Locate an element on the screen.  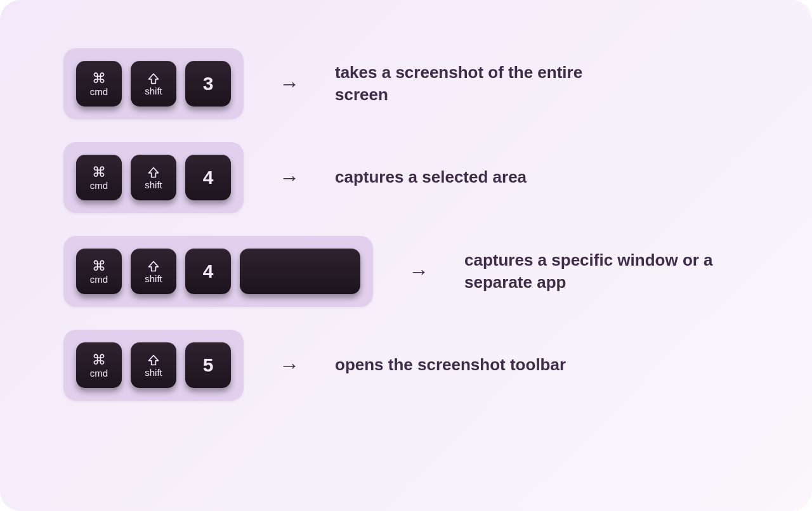
shortcut-description: takes a screenshot of the entire screen is located at coordinates (475, 84).